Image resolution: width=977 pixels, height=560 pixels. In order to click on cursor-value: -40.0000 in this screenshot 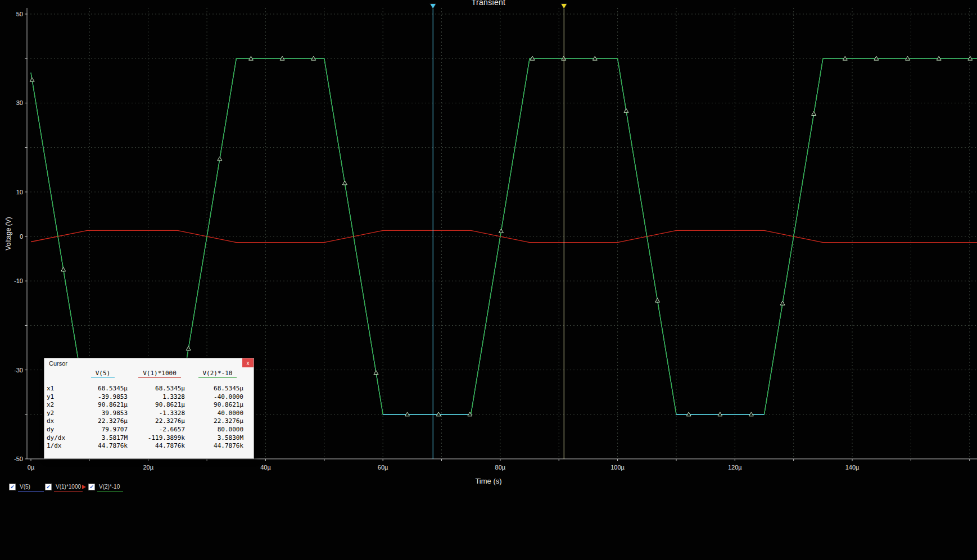, I will do `click(218, 398)`.